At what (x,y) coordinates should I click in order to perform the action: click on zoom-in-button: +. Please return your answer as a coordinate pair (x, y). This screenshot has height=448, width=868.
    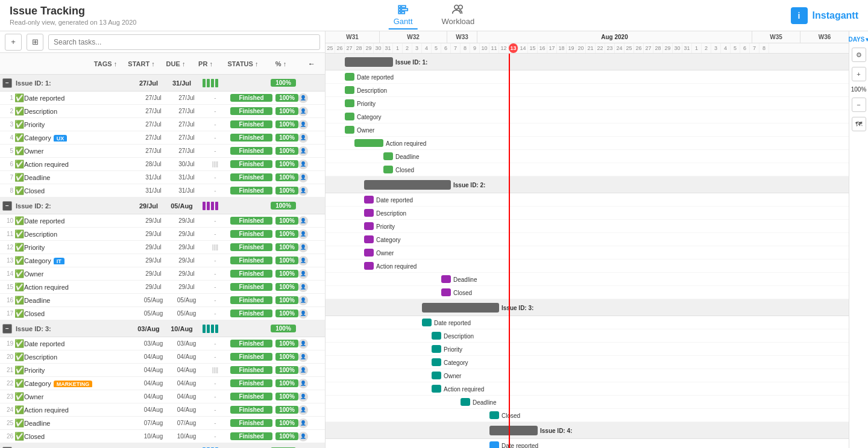
    Looking at the image, I should click on (859, 74).